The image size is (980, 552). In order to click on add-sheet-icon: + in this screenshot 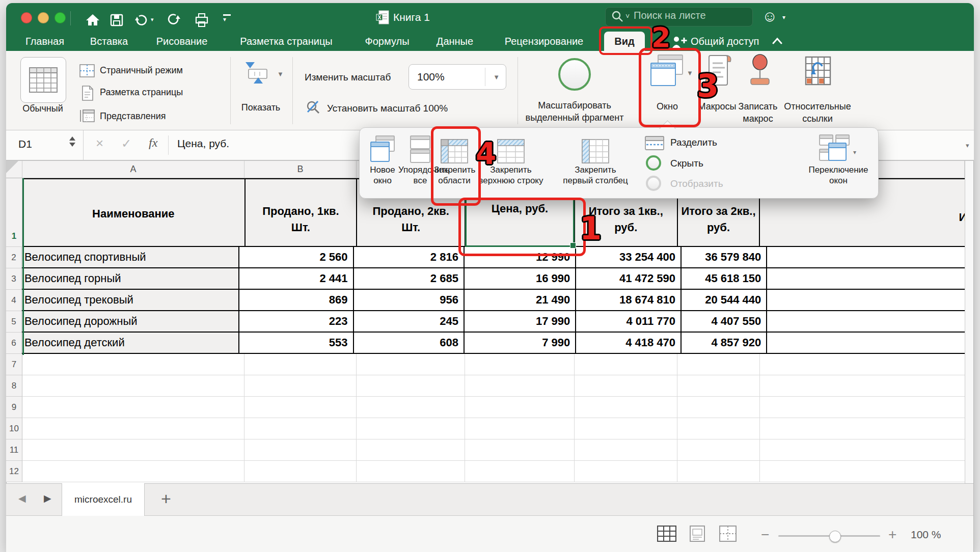, I will do `click(166, 499)`.